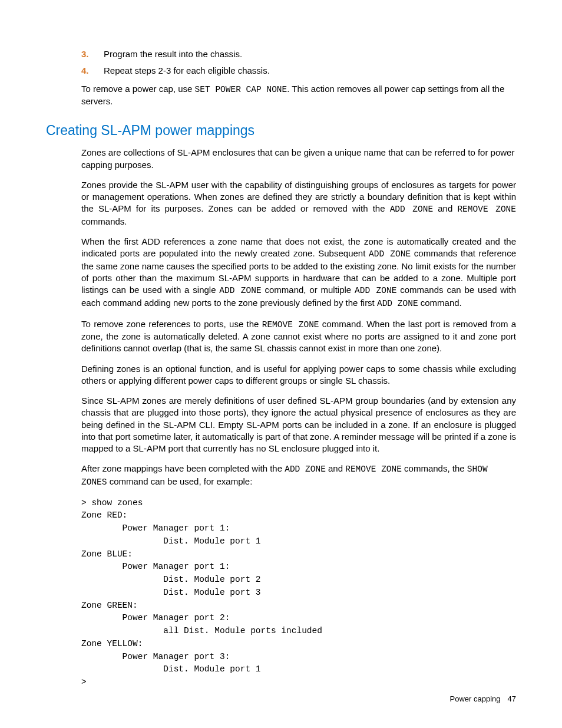 This screenshot has height=728, width=562. What do you see at coordinates (299, 71) in the screenshot?
I see `step-4: 4. Repeat steps 2-3 for each eligible ch…` at bounding box center [299, 71].